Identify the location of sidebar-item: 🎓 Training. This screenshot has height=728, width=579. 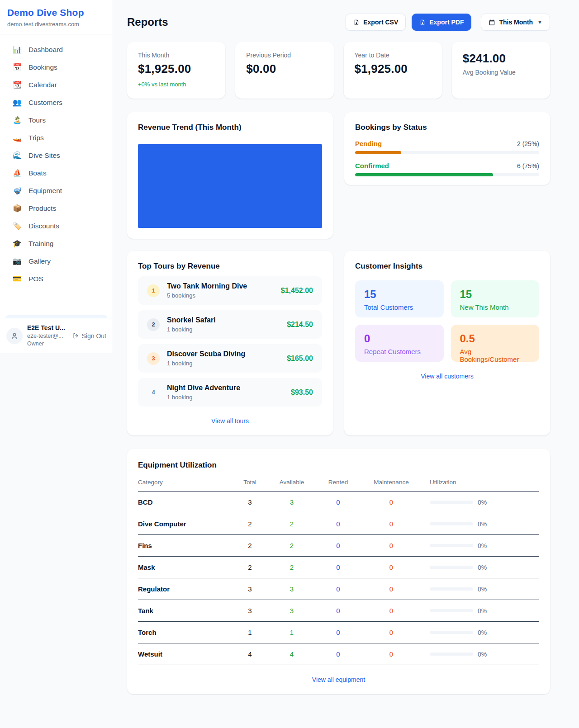
(56, 243).